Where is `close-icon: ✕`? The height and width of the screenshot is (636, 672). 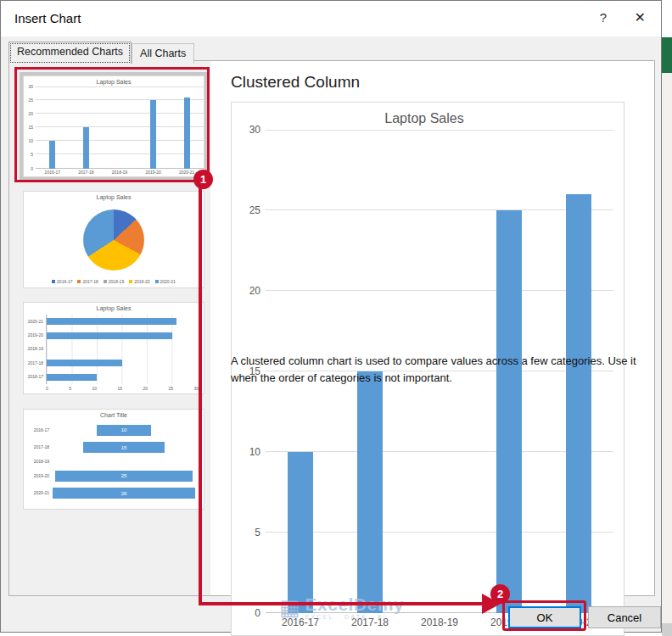
close-icon: ✕ is located at coordinates (640, 17).